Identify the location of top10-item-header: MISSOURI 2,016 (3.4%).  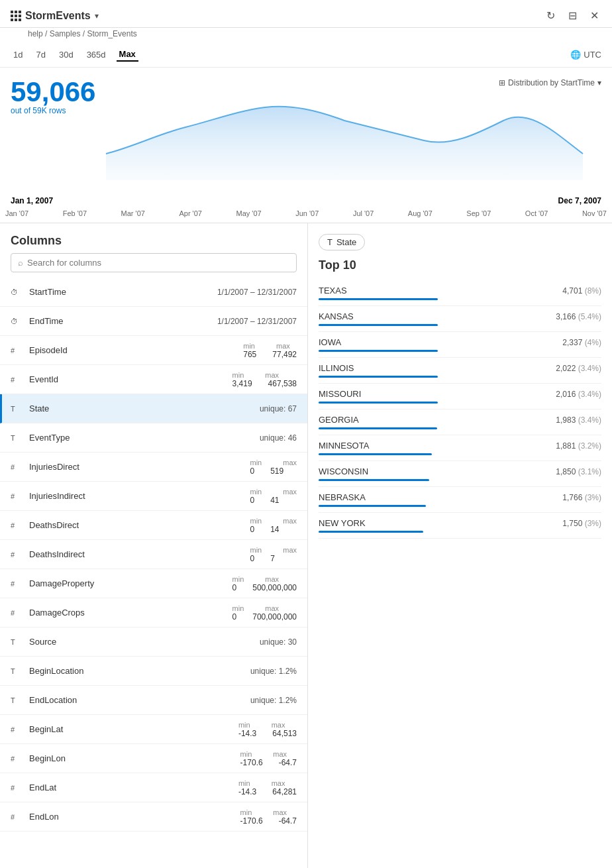
(460, 394).